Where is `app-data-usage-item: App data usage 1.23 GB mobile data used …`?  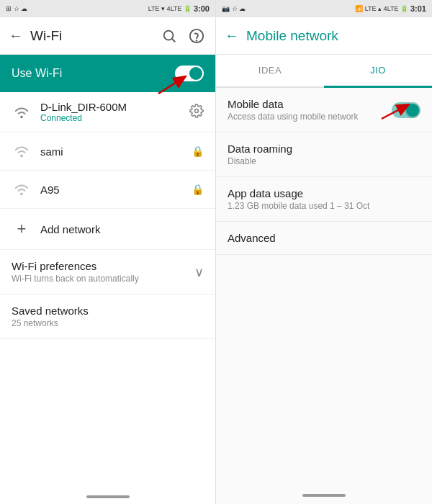 app-data-usage-item: App data usage 1.23 GB mobile data used … is located at coordinates (324, 199).